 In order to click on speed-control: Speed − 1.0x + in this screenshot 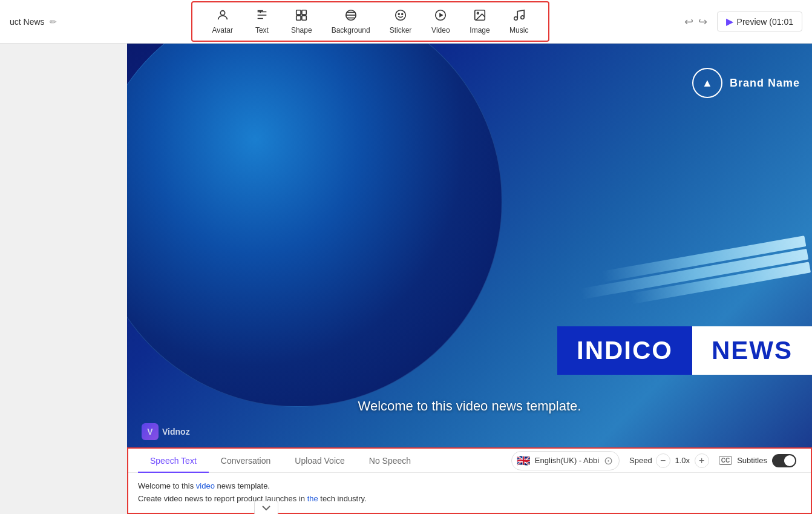, I will do `click(669, 461)`.